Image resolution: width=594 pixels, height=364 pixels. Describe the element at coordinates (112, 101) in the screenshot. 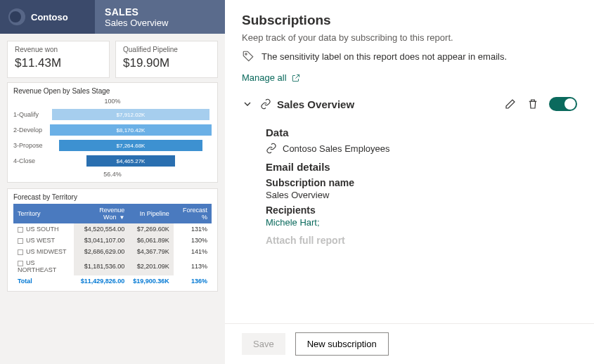

I see `funnel-top-pct: 100%` at that location.